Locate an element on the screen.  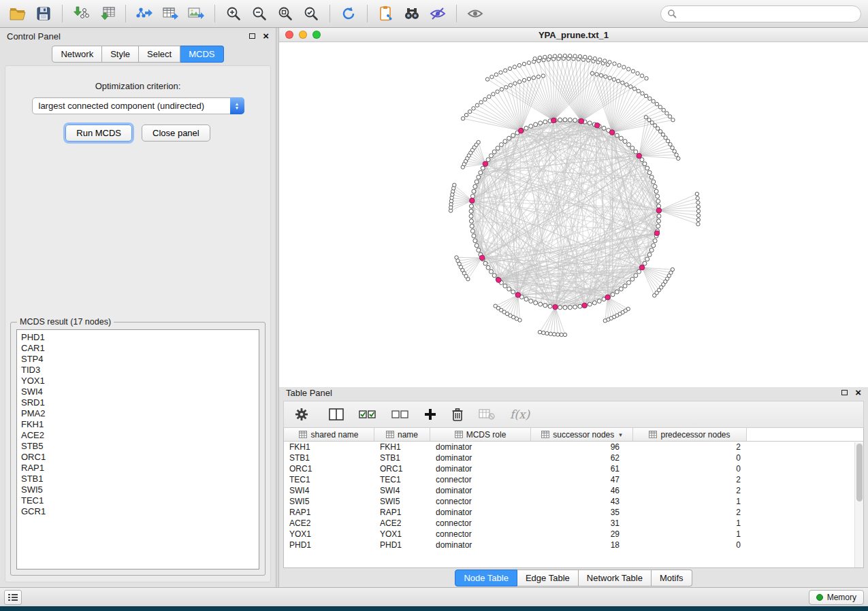
mcds-result-item: YOX1 is located at coordinates (138, 381).